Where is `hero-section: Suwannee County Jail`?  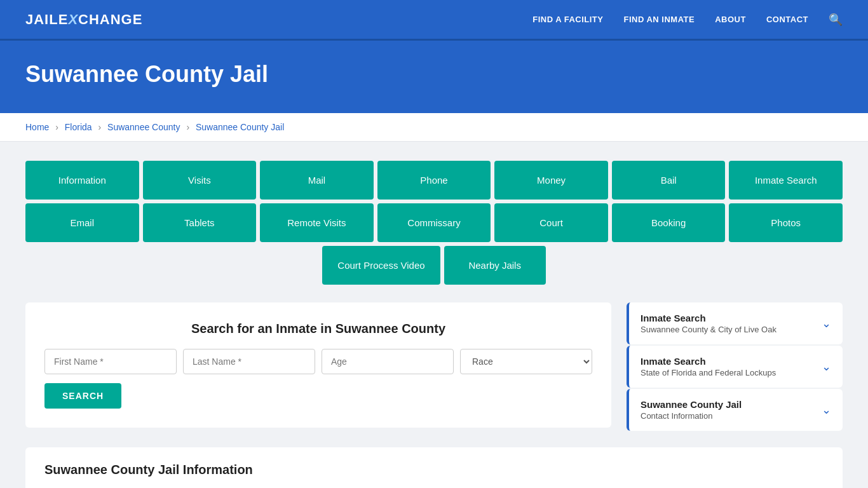
hero-section: Suwannee County Jail is located at coordinates (434, 77).